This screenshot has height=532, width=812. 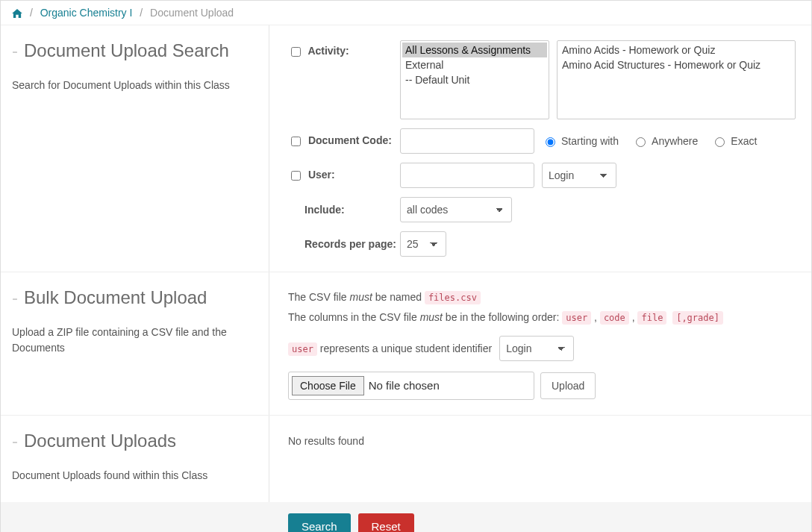 I want to click on user-label: User:, so click(x=322, y=175).